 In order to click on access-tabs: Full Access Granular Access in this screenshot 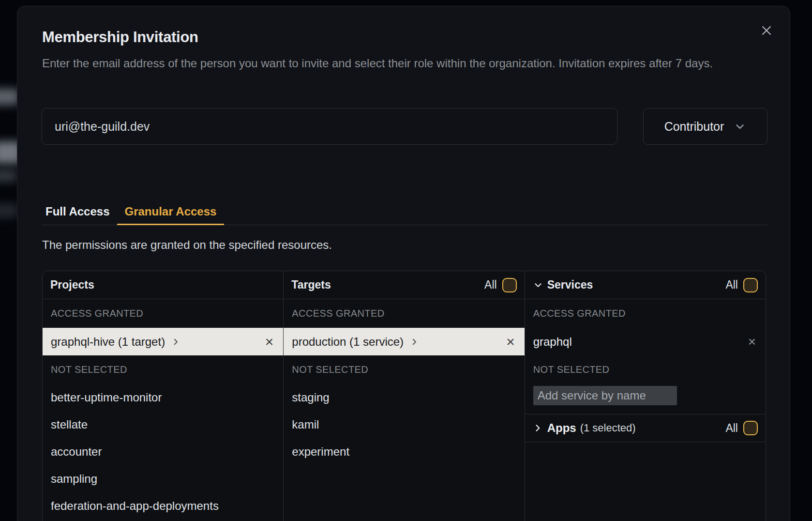, I will do `click(405, 215)`.